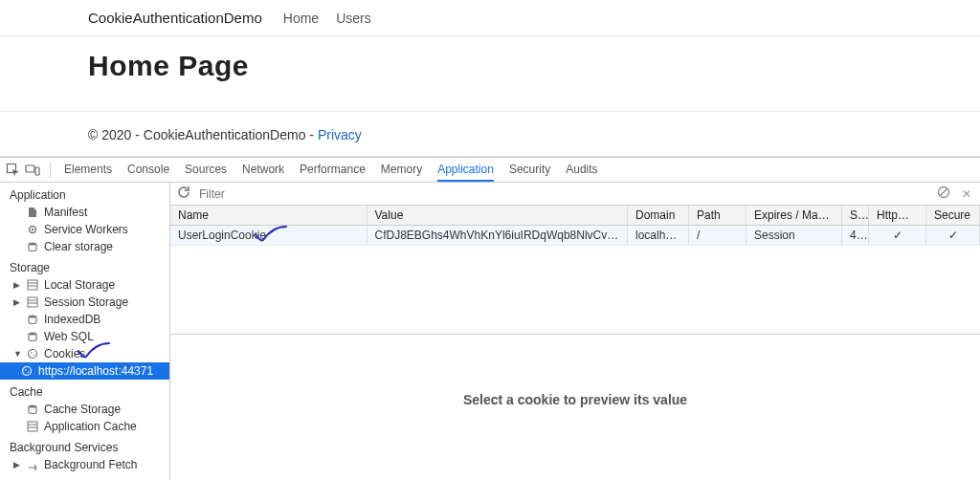 This screenshot has height=480, width=980. What do you see at coordinates (84, 319) in the screenshot?
I see `sidebar-item-indexeddb: IndexedDB` at bounding box center [84, 319].